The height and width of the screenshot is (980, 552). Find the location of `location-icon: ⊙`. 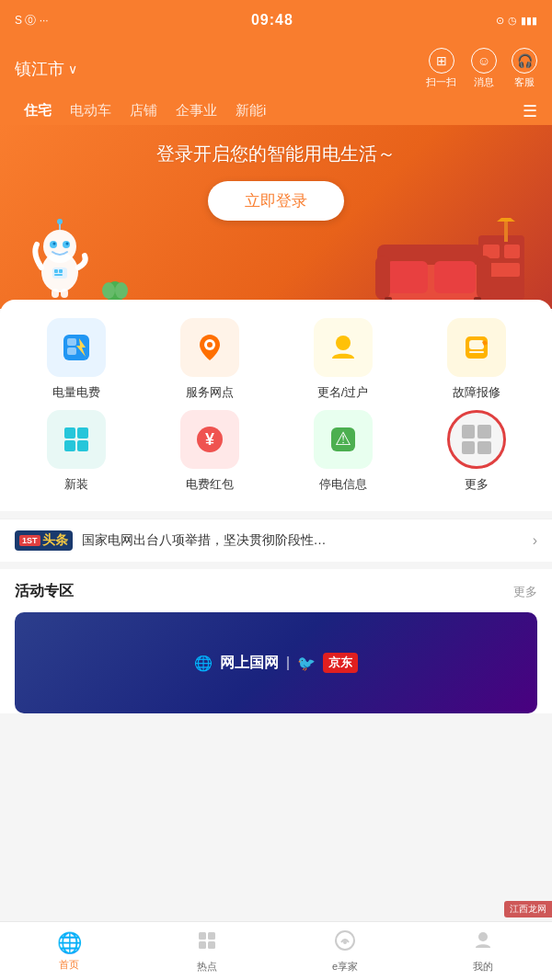

location-icon: ⊙ is located at coordinates (500, 20).